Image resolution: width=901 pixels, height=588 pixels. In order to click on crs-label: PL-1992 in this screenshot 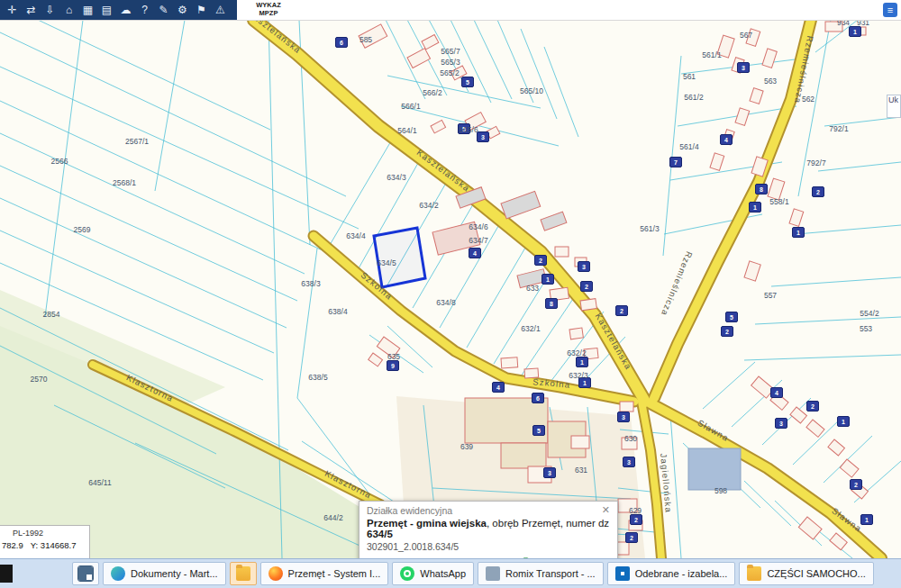, I will do `click(45, 533)`.